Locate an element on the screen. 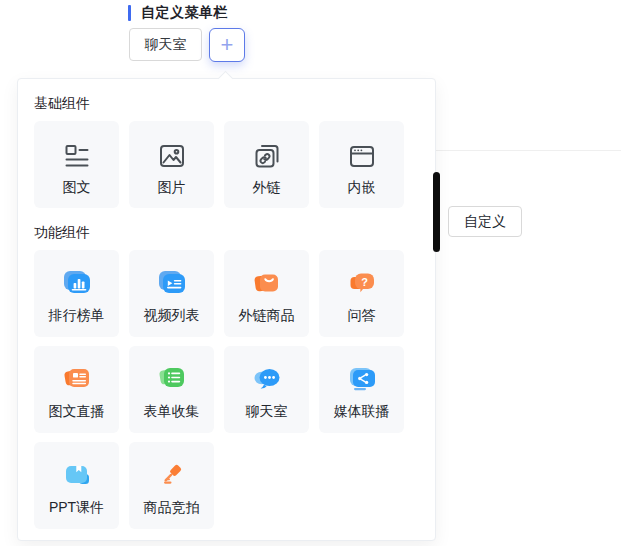 The image size is (621, 546). component-card-live-article: 图文直播 is located at coordinates (76, 390).